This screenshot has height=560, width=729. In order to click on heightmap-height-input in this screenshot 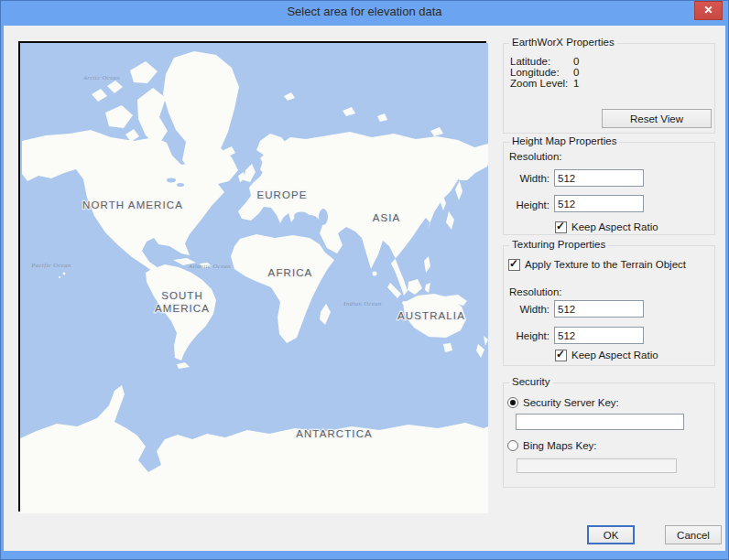, I will do `click(599, 203)`.